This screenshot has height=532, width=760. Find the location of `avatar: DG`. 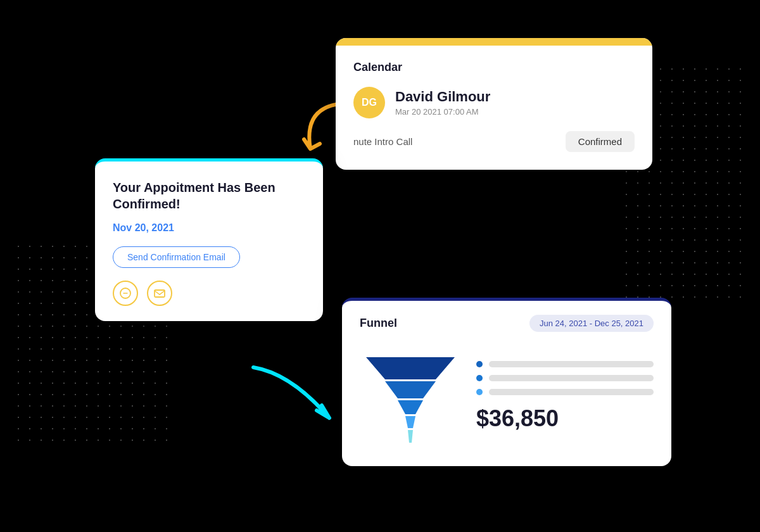

avatar: DG is located at coordinates (369, 103).